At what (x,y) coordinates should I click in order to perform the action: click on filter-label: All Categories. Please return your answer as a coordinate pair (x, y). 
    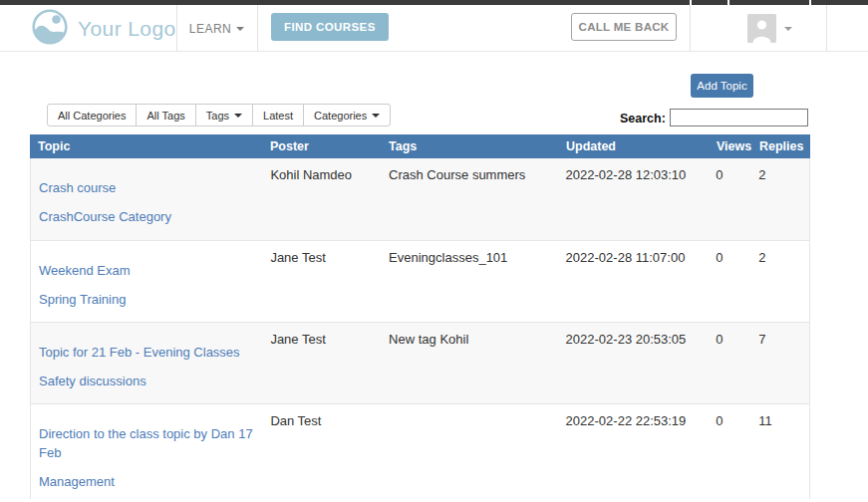
    Looking at the image, I should click on (92, 116).